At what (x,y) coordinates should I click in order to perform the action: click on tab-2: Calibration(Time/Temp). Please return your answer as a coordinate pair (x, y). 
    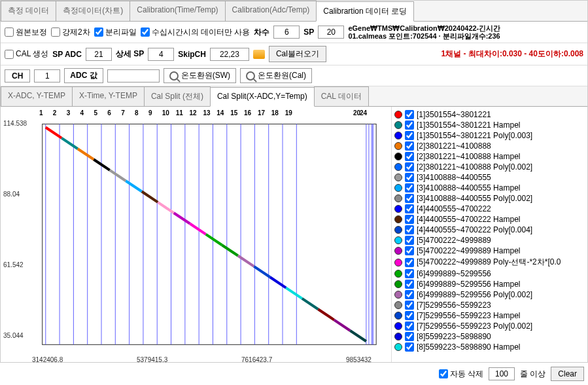
    Looking at the image, I should click on (177, 10).